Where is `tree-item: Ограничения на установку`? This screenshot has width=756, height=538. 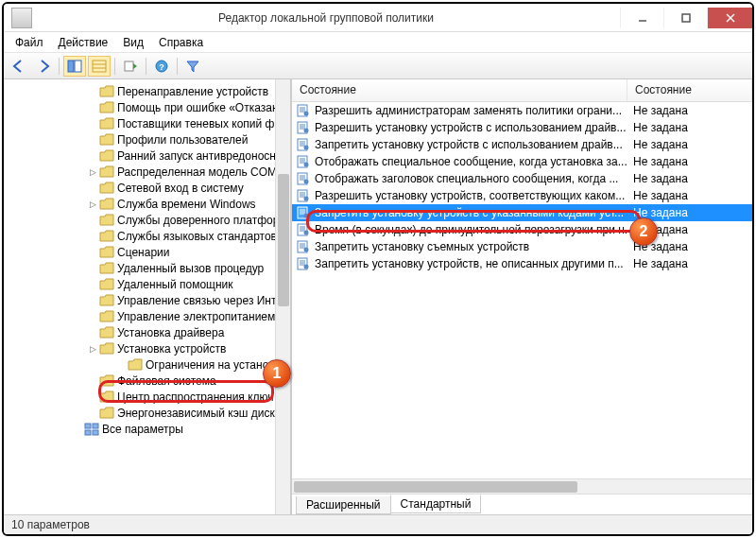 tree-item: Ограничения на установку is located at coordinates (147, 365).